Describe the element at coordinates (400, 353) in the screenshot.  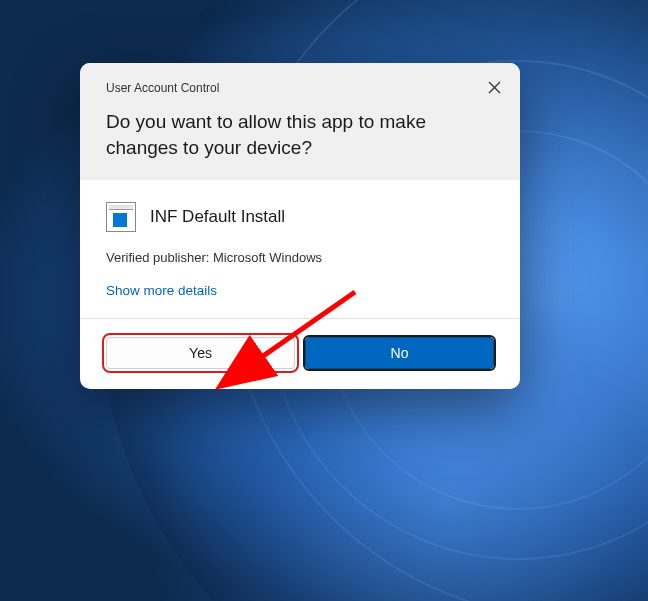
I see `no-button: No` at that location.